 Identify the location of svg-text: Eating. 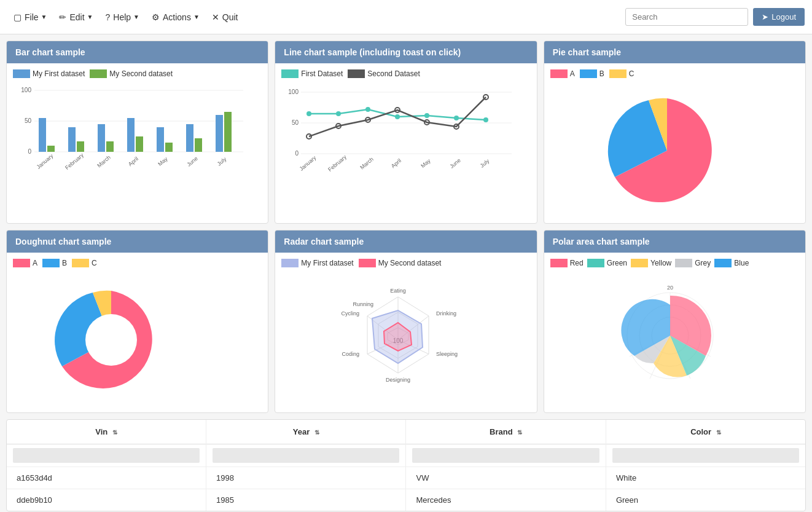
(399, 291).